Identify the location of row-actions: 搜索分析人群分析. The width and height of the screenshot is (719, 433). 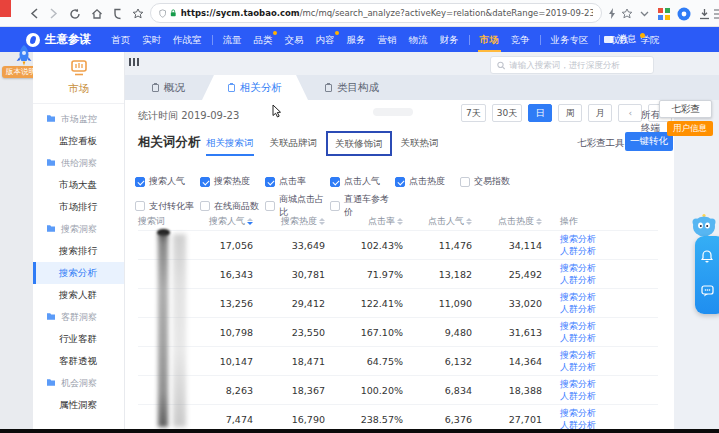
(600, 418).